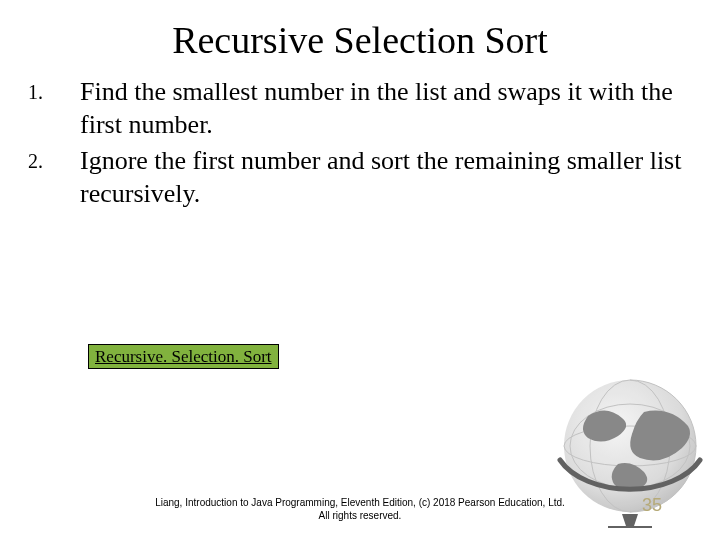  Describe the element at coordinates (54, 160) in the screenshot. I see `list-number: 2.` at that location.